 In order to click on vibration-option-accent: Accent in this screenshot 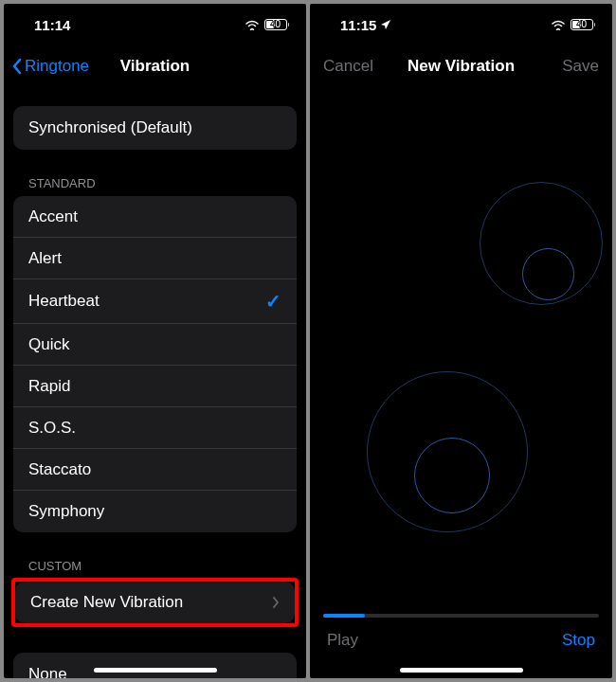, I will do `click(155, 217)`.